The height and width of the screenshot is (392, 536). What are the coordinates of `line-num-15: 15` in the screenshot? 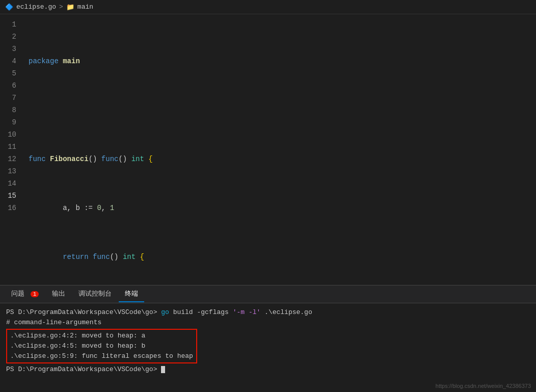 It's located at (10, 196).